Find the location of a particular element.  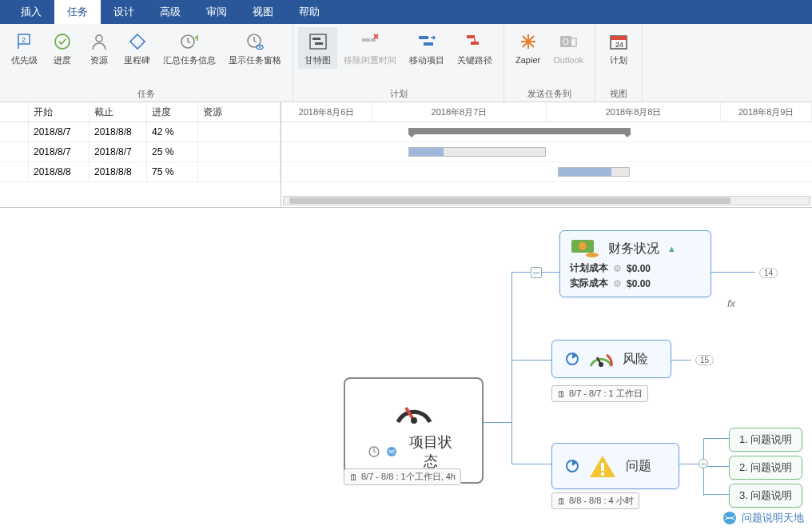

person-icon is located at coordinates (99, 42).